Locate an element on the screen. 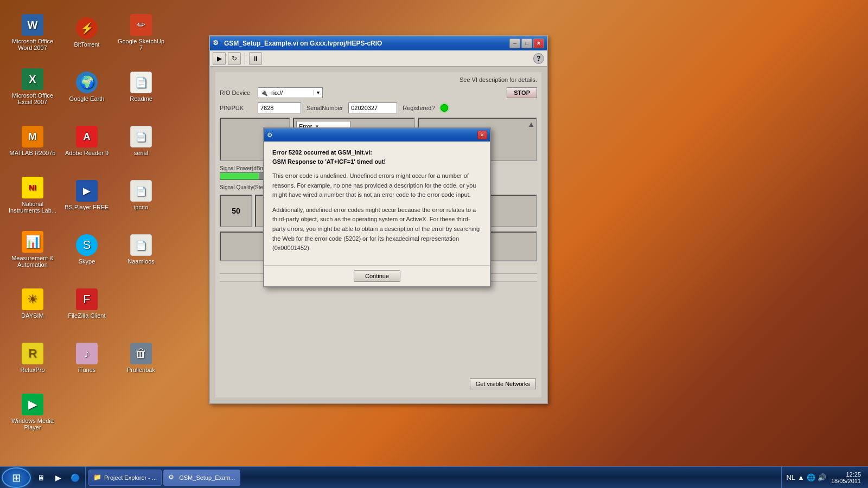 The width and height of the screenshot is (868, 488). desktop-icon-bittorrent: ⚡ BitTorrent is located at coordinates (87, 33).